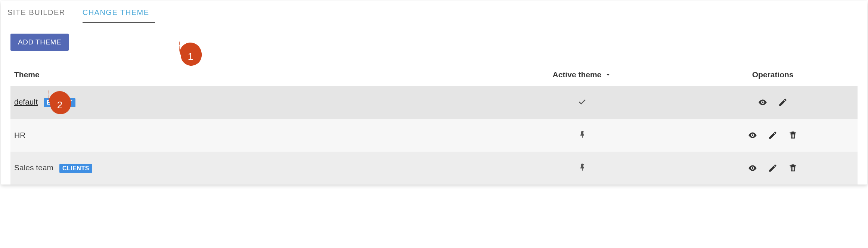 The width and height of the screenshot is (868, 248). What do you see at coordinates (20, 135) in the screenshot?
I see `theme-name: HR` at bounding box center [20, 135].